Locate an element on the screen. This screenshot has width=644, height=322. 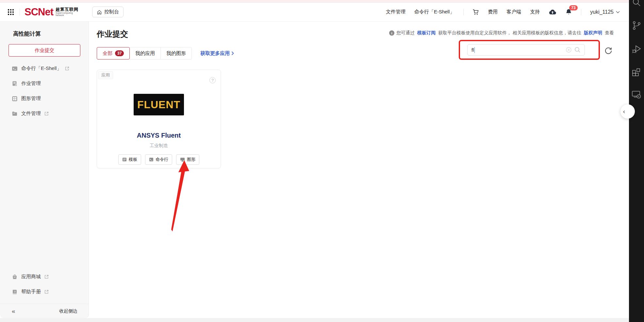
panel-collapse-handle: ‹ is located at coordinates (628, 111).